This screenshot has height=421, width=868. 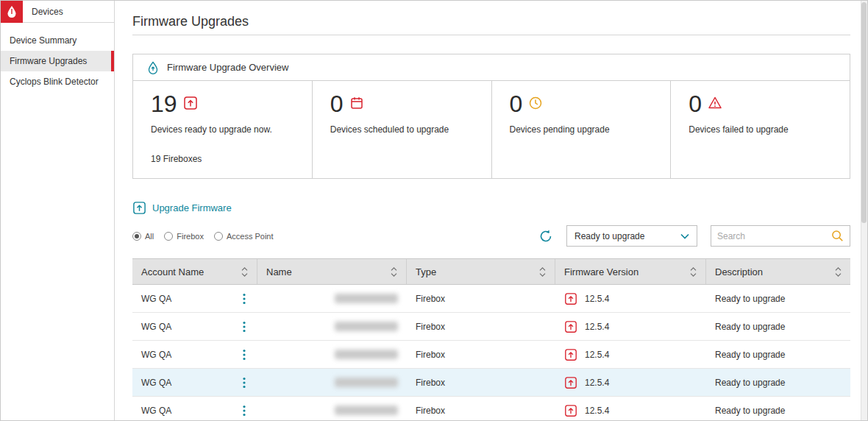 What do you see at coordinates (168, 236) in the screenshot?
I see `radio-firebox-control` at bounding box center [168, 236].